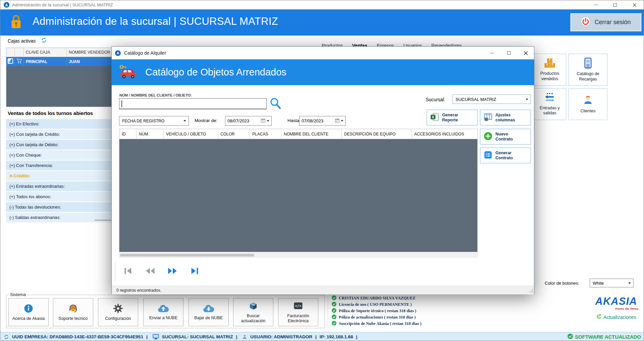  What do you see at coordinates (322, 337) in the screenshot?
I see `statusbar: UUID EMPRESA: DFAD885D-143E-4337-BE59-3C…` at bounding box center [322, 337].